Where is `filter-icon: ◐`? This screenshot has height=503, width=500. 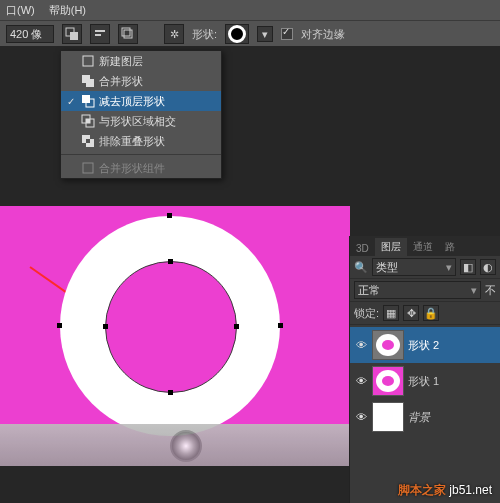 filter-icon: ◐ is located at coordinates (488, 267).